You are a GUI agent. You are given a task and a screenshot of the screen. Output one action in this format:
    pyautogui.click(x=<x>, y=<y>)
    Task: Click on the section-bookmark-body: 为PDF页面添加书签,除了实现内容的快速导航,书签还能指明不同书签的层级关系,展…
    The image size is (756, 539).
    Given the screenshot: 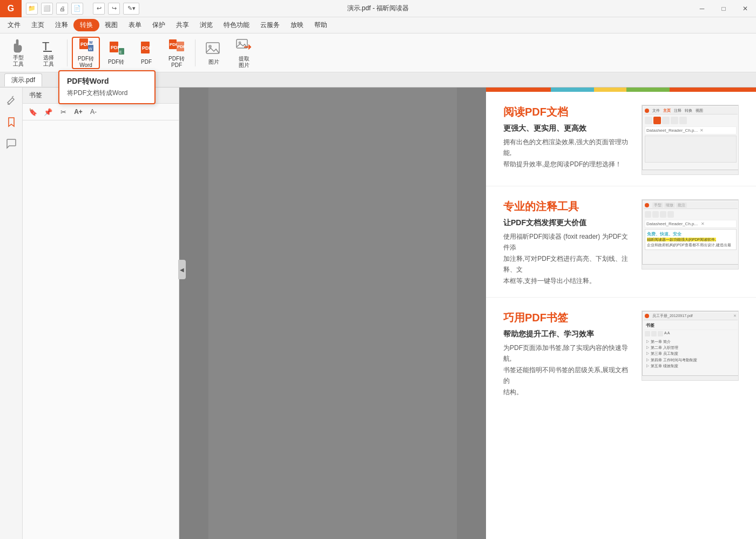 What is the action you would take?
    pyautogui.click(x=567, y=370)
    